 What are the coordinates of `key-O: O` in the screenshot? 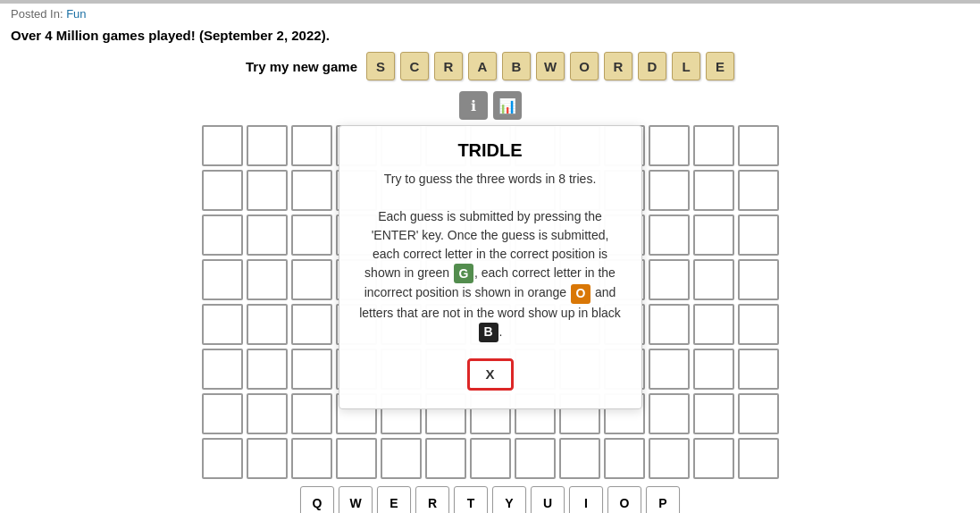 It's located at (624, 500).